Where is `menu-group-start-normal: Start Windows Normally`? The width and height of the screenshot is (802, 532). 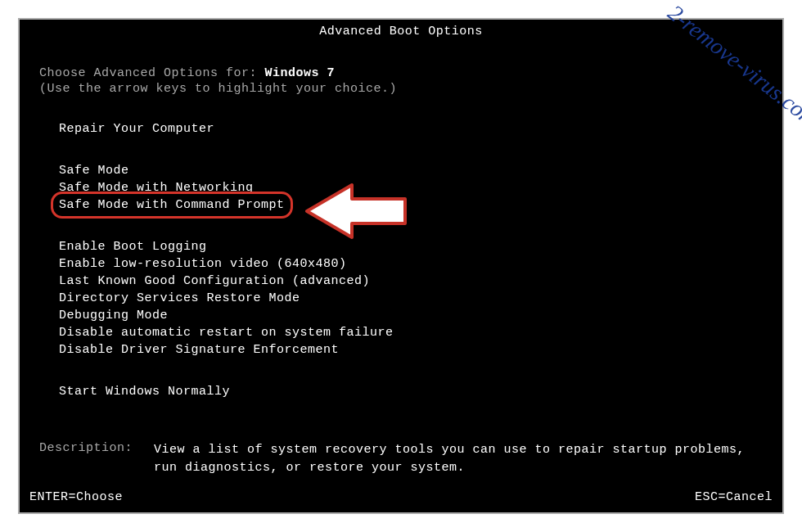
menu-group-start-normal: Start Windows Normally is located at coordinates (401, 391).